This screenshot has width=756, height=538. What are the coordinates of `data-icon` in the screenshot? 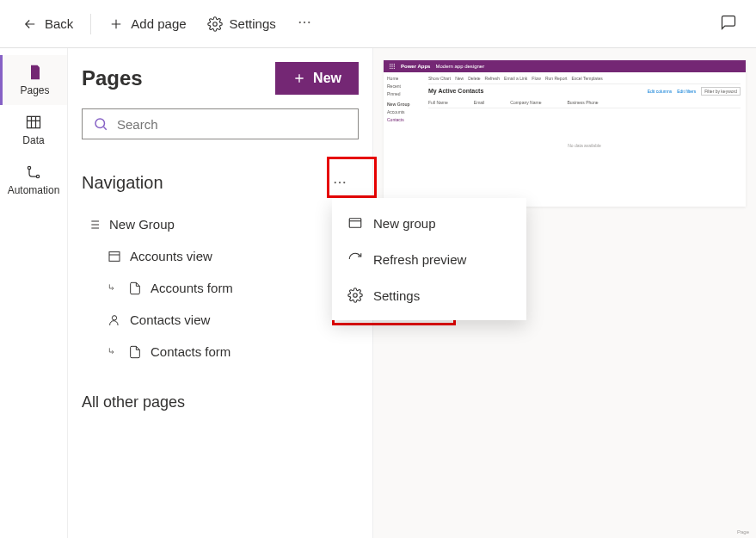 It's located at (34, 122).